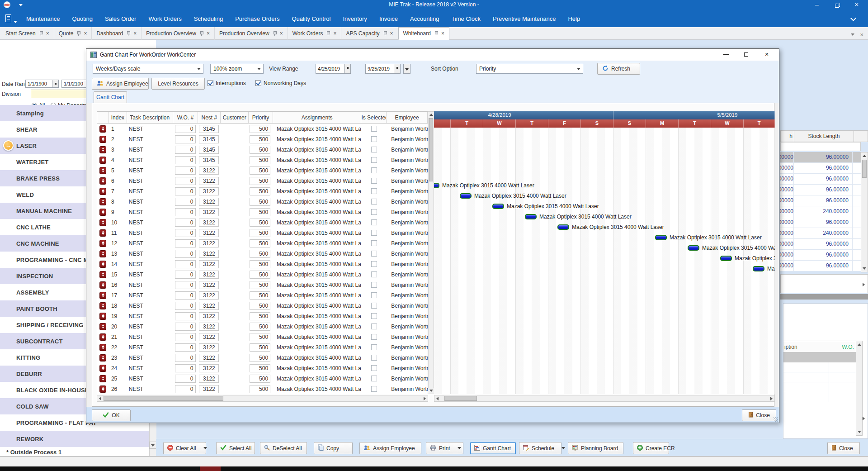 This screenshot has width=868, height=471. Describe the element at coordinates (55, 84) in the screenshot. I see `date-from-picker-icon` at that location.